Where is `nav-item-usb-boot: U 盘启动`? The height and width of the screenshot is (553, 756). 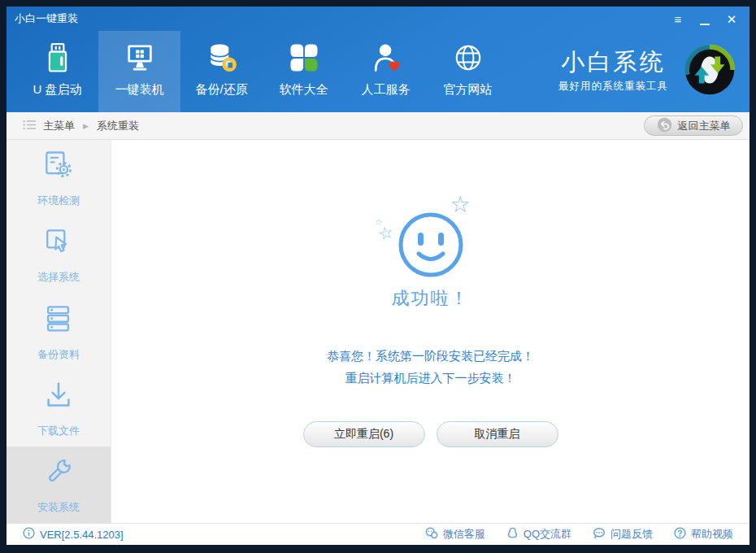 nav-item-usb-boot: U 盘启动 is located at coordinates (57, 72).